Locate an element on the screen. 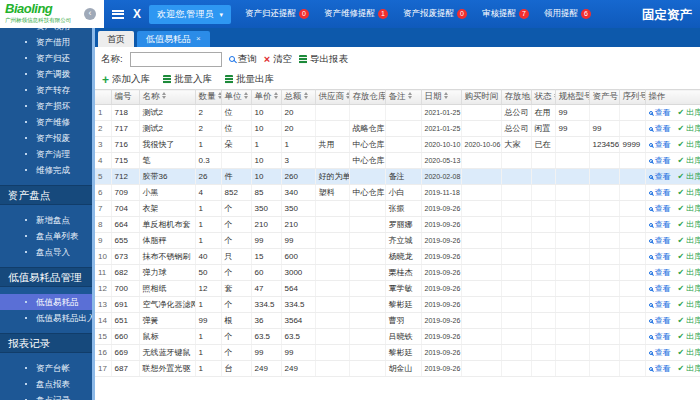 This screenshot has width=700, height=400. col-header: 单位 is located at coordinates (236, 98).